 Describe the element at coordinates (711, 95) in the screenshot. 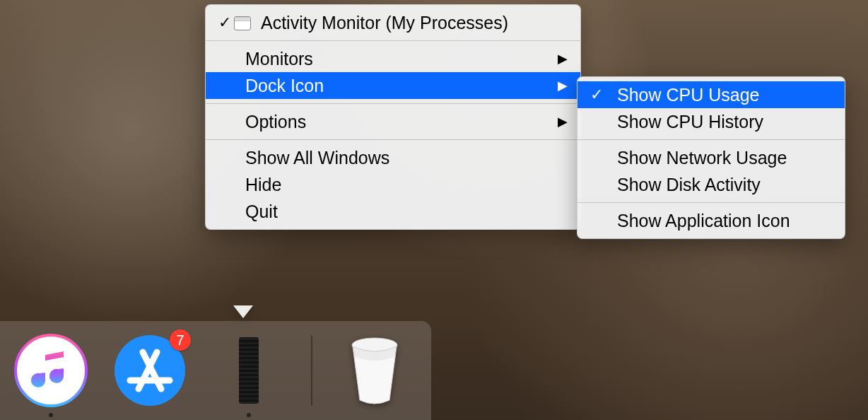

I see `submenu-item-show-cpu-usage: ✓ Show CPU Usage` at that location.